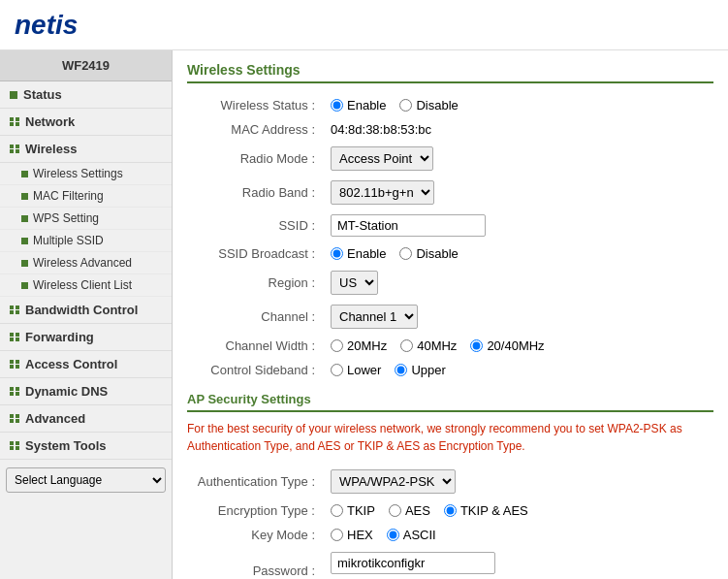 Image resolution: width=728 pixels, height=579 pixels. What do you see at coordinates (85, 149) in the screenshot?
I see `sidebar-item-wireless: Wireless` at bounding box center [85, 149].